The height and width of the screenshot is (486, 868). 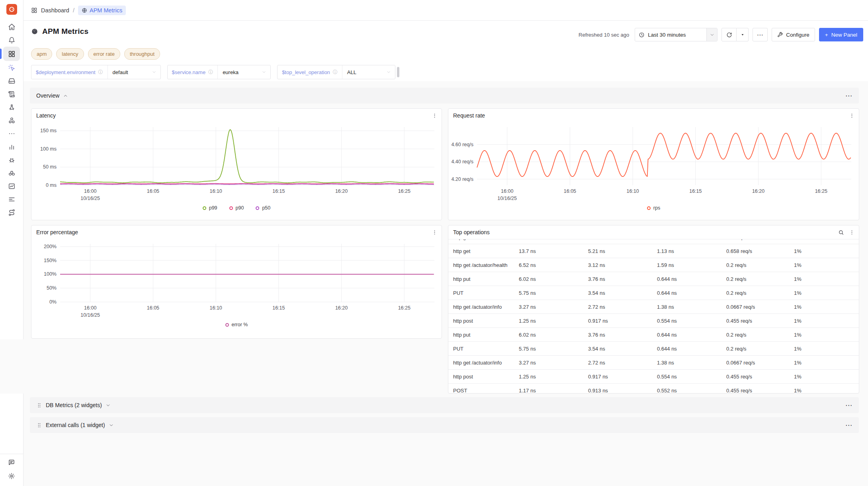 I want to click on latency-legend: p99p90p50, so click(x=237, y=208).